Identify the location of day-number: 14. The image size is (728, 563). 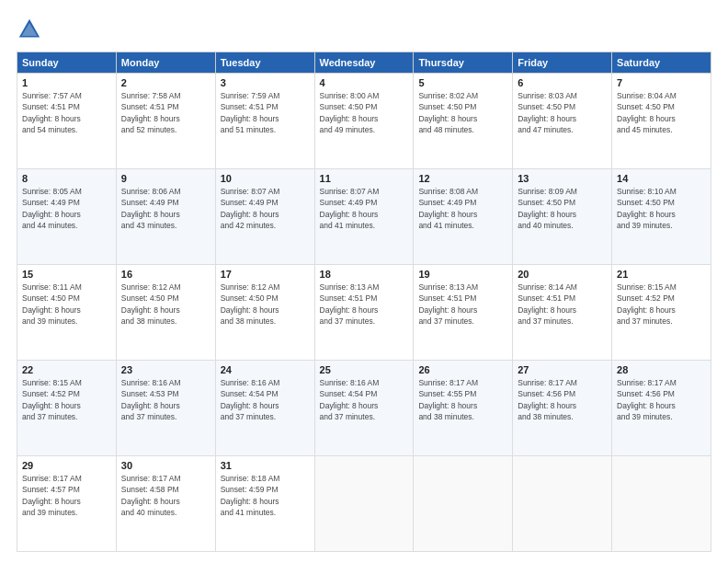
(662, 178).